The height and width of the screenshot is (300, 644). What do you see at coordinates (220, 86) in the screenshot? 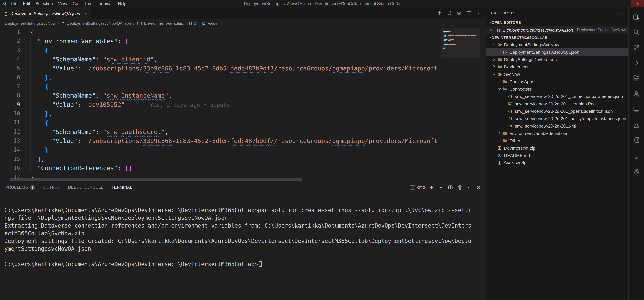
I see `code-line-7: 7{` at bounding box center [220, 86].